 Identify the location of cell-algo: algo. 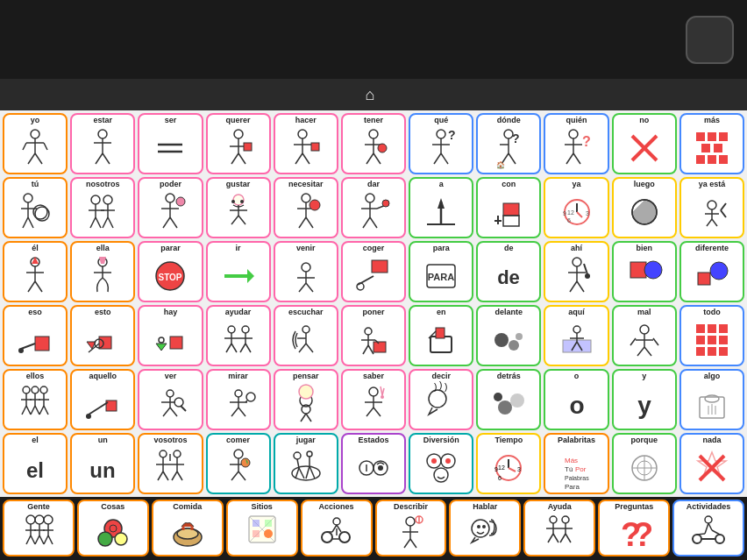
(712, 400).